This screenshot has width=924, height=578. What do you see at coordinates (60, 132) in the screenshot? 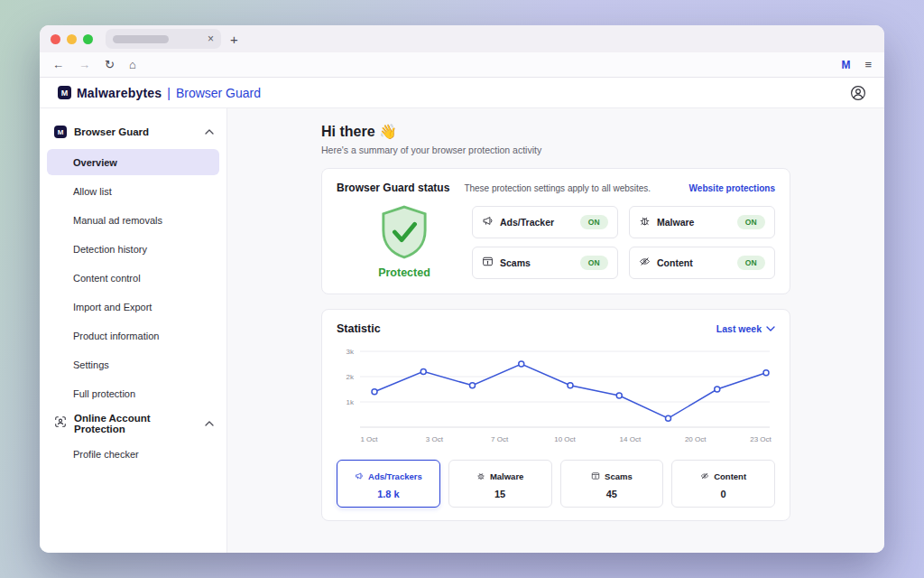
I see `malwarebytes-shield-icon: M` at bounding box center [60, 132].